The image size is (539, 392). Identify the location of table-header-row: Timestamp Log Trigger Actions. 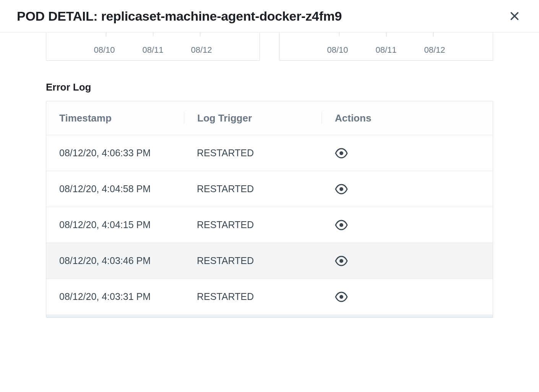
(270, 118).